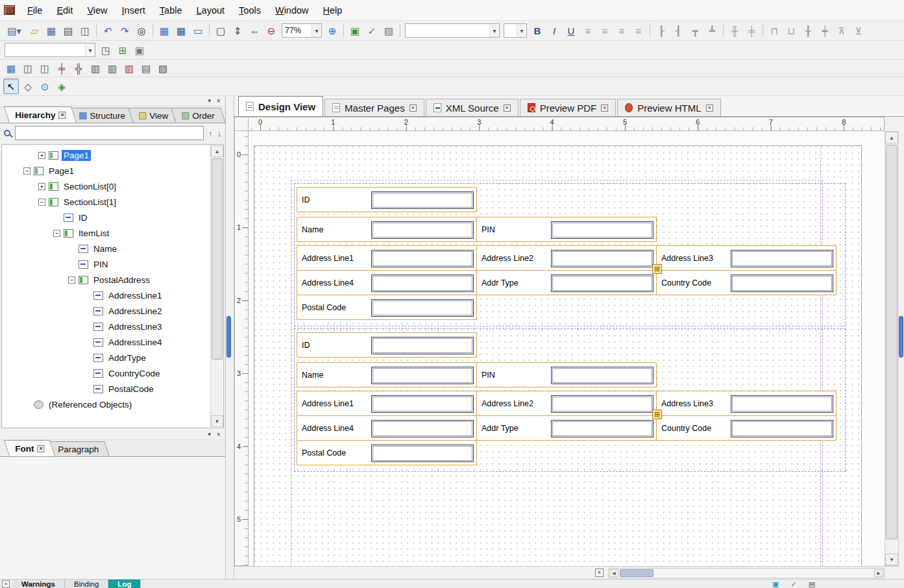  I want to click on form-cell-id: ID, so click(387, 345).